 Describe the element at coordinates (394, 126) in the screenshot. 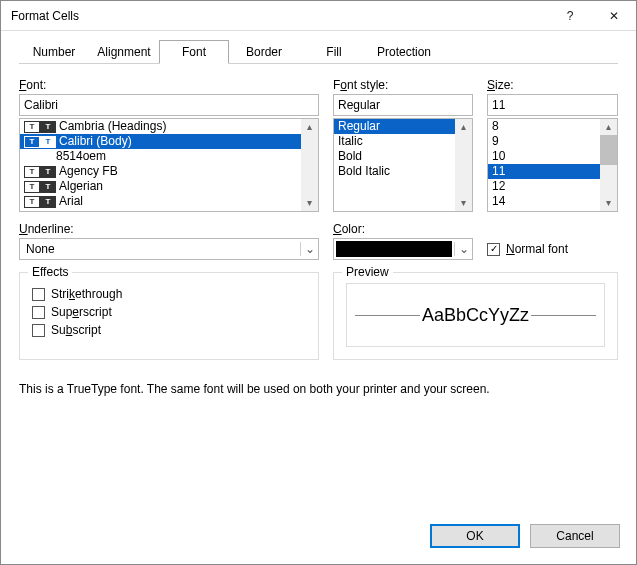

I see `list-item: Regular` at that location.